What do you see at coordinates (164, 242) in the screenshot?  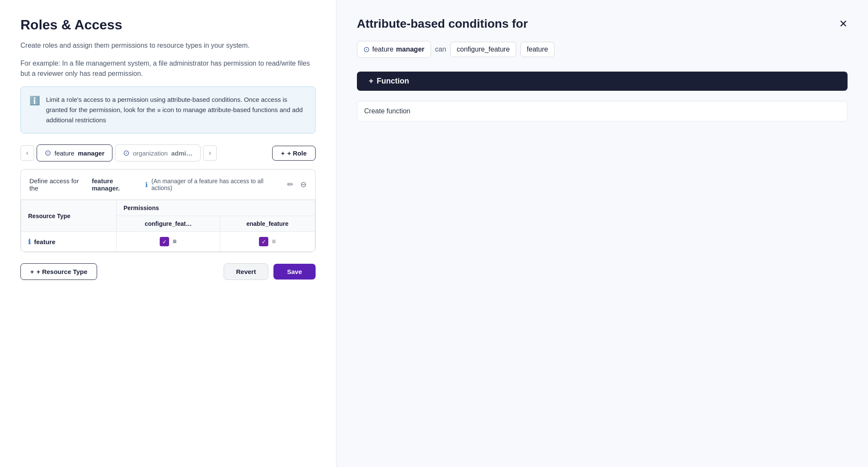 I see `checkbox-configure-feature: ✓` at bounding box center [164, 242].